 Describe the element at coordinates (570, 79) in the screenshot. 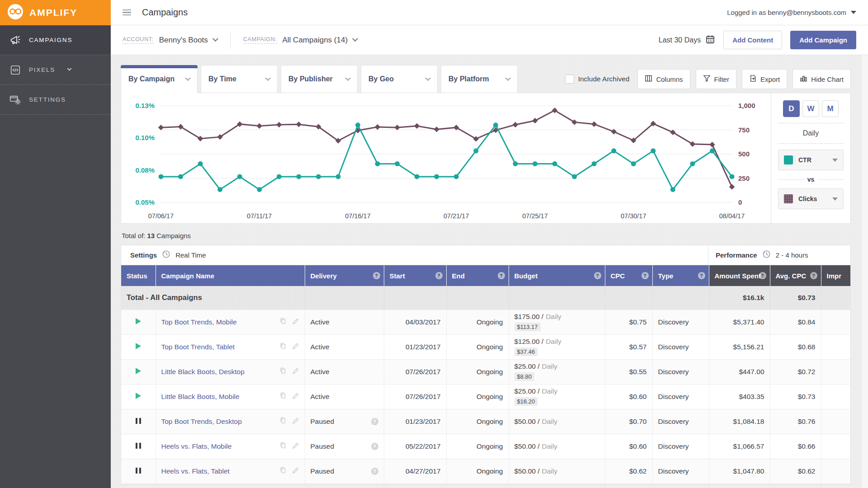

I see `include-archived-checkbox` at that location.